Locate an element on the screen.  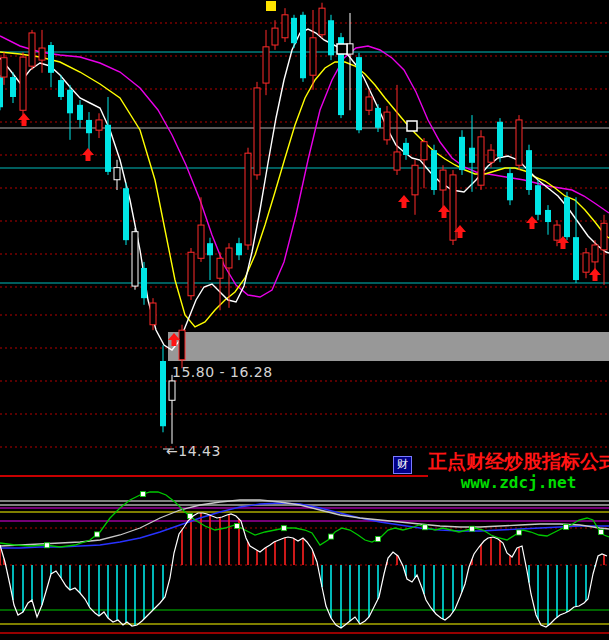
watermark: 正点财经炒股指标公式 www.zdcj.net is located at coordinates (518, 474).